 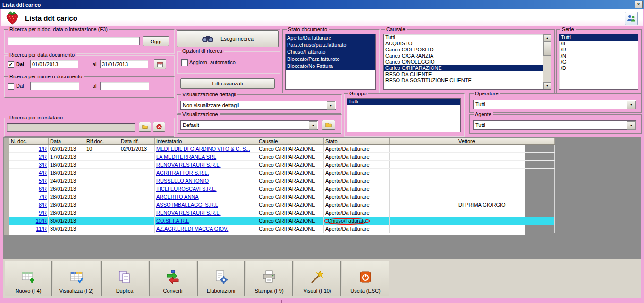 What do you see at coordinates (189, 165) in the screenshot?
I see `intestatario-link: RENOVA RESTAURI S.R.L.` at bounding box center [189, 165].